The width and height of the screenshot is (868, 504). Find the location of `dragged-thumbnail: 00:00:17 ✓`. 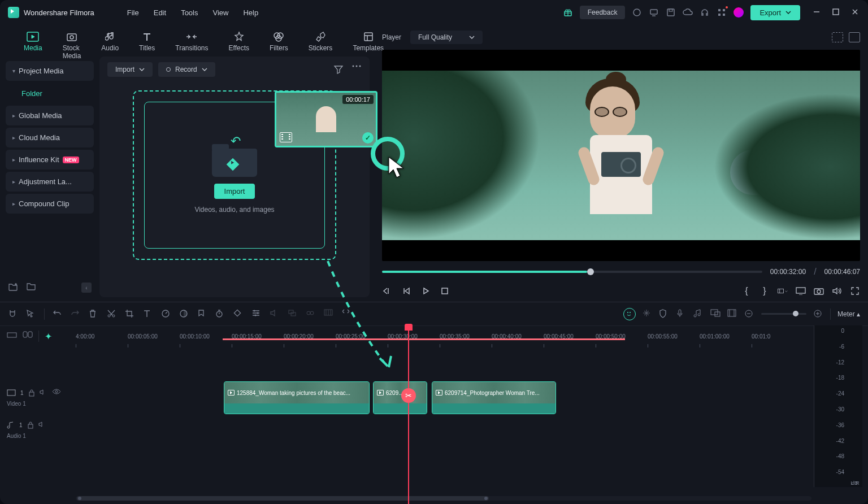

dragged-thumbnail: 00:00:17 ✓ is located at coordinates (326, 119).